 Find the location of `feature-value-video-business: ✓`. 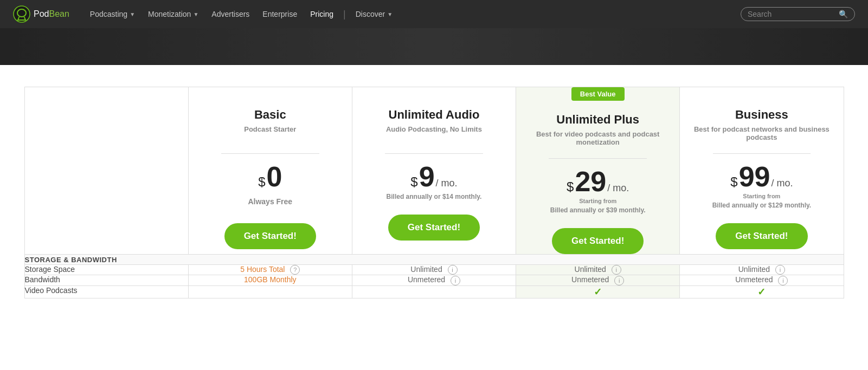

feature-value-video-business: ✓ is located at coordinates (762, 291).